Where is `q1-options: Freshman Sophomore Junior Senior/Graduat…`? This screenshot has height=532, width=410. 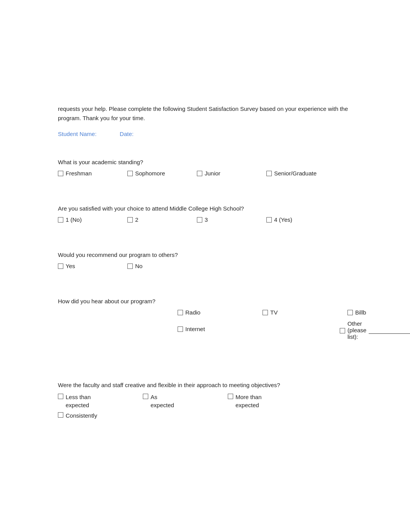 q1-options: Freshman Sophomore Junior Senior/Graduat… is located at coordinates (205, 175).